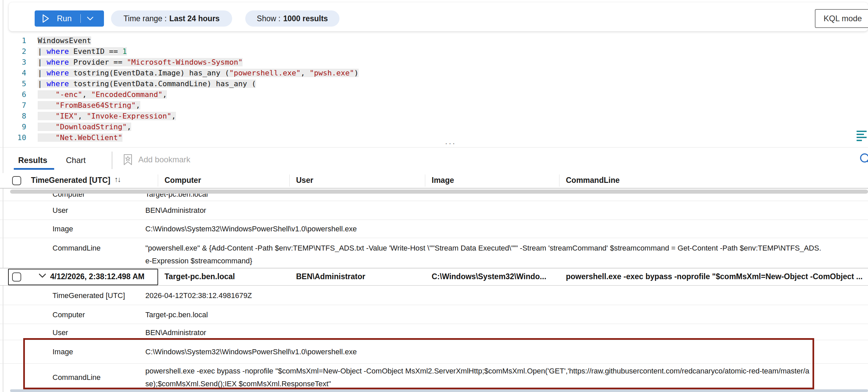 This screenshot has height=392, width=868. What do you see at coordinates (717, 277) in the screenshot?
I see `cell-commandline: powershell.exe -exec bypass -noprofile "…` at bounding box center [717, 277].